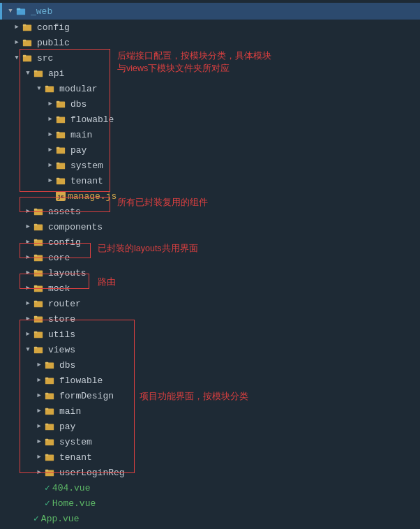 This screenshot has height=529, width=420. What do you see at coordinates (29, 58) in the screenshot?
I see `src-folder-icon` at bounding box center [29, 58].